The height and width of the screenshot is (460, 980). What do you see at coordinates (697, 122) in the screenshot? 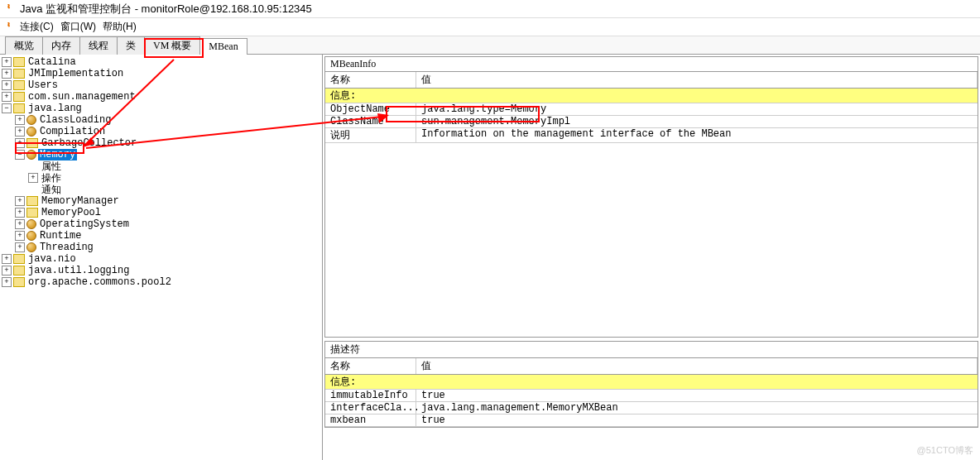
I see `cell-value: sun.management.MemoryImpl` at bounding box center [697, 122].